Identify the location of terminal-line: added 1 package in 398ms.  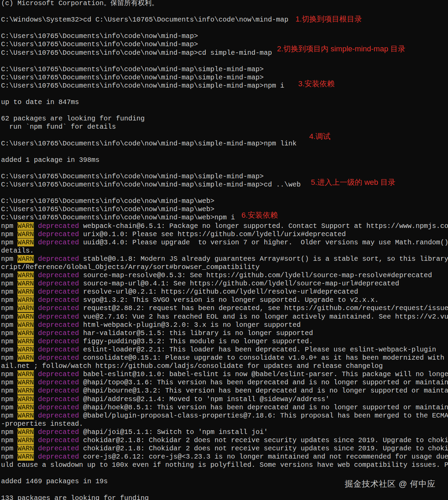
(224, 160).